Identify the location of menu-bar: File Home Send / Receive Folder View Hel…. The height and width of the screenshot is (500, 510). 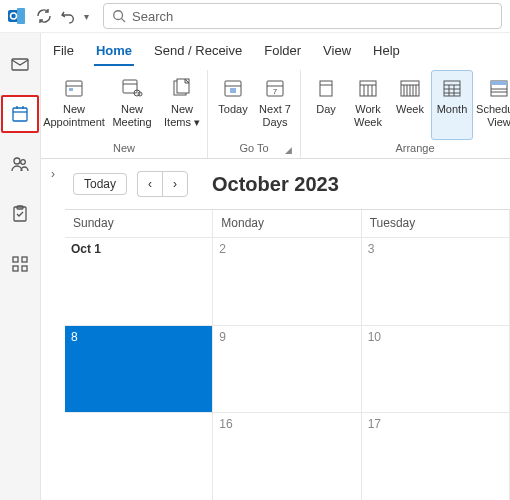
(276, 50).